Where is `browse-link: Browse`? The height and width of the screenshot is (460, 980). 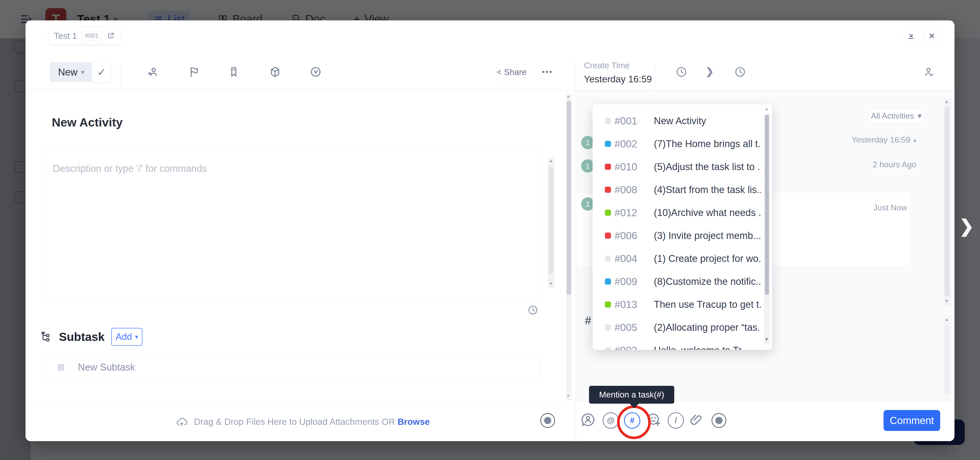 browse-link: Browse is located at coordinates (414, 422).